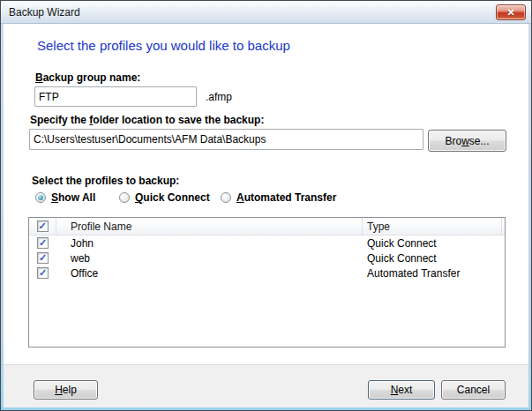 This screenshot has height=411, width=532. What do you see at coordinates (480, 141) in the screenshot?
I see `label-part: se...` at bounding box center [480, 141].